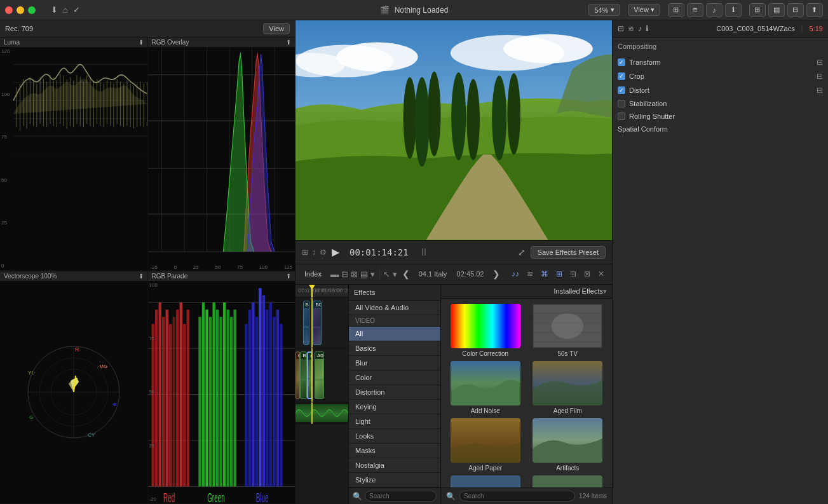 The image size is (828, 504). What do you see at coordinates (322, 323) in the screenshot?
I see `track-1: B005_C007_05... B006_C017_0516RXs` at bounding box center [322, 323].